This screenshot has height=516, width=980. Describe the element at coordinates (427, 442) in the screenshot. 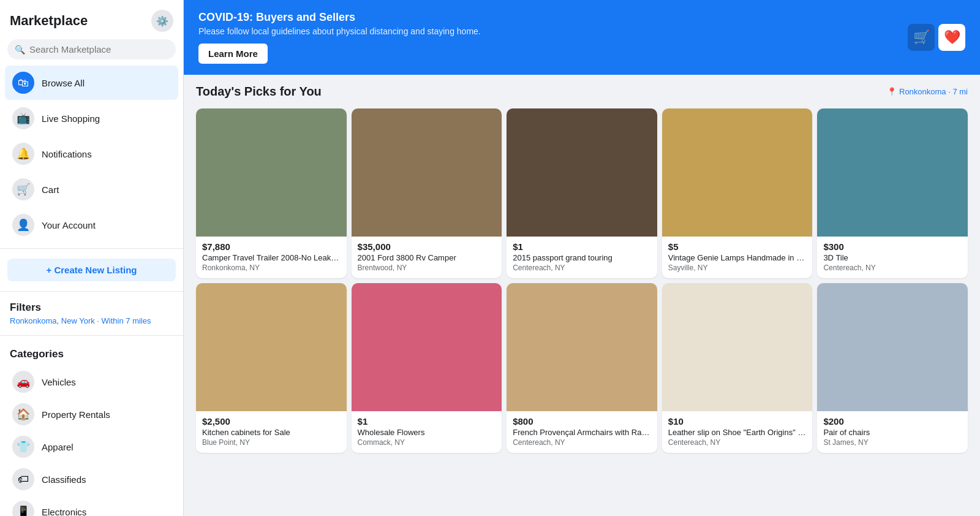

I see `listing-location-6: Commack, NY` at that location.